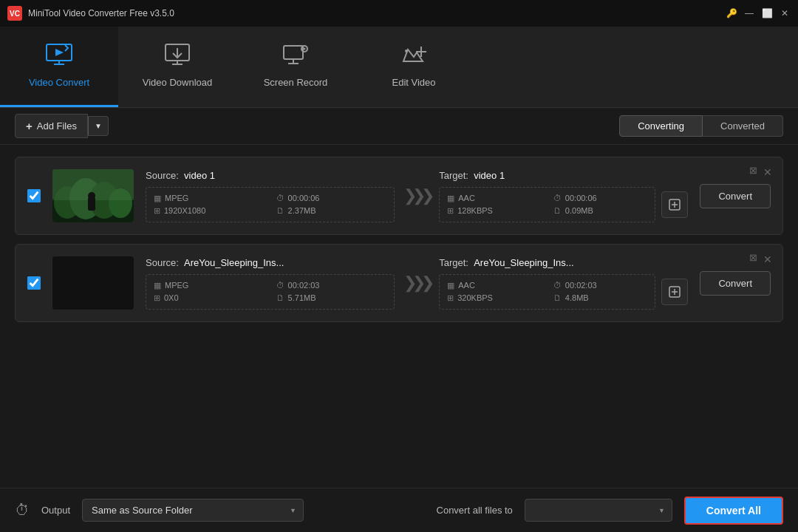 The height and width of the screenshot is (532, 798). Describe the element at coordinates (563, 197) in the screenshot. I see `target-block-1: Target: video 1 ▦ AAC ⏱ 00:00:06 ⊞` at that location.